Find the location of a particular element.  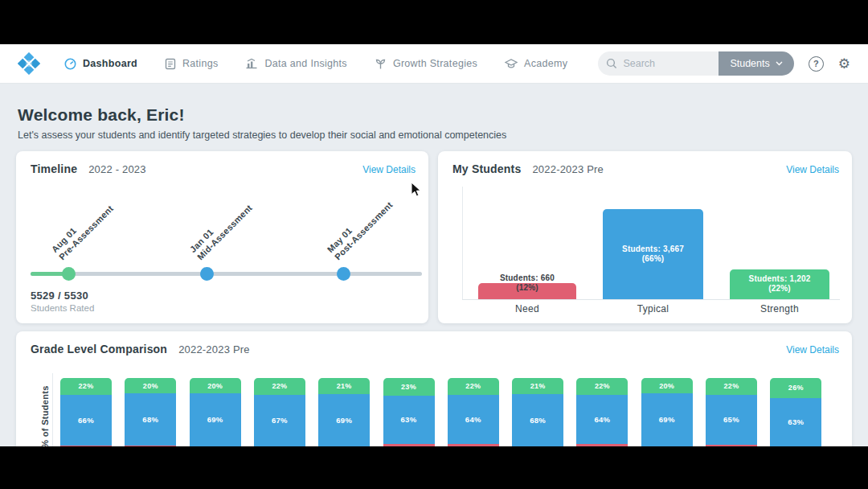

top-navbar: Dashboard Ratings Data and Insights Grow… is located at coordinates (434, 64).